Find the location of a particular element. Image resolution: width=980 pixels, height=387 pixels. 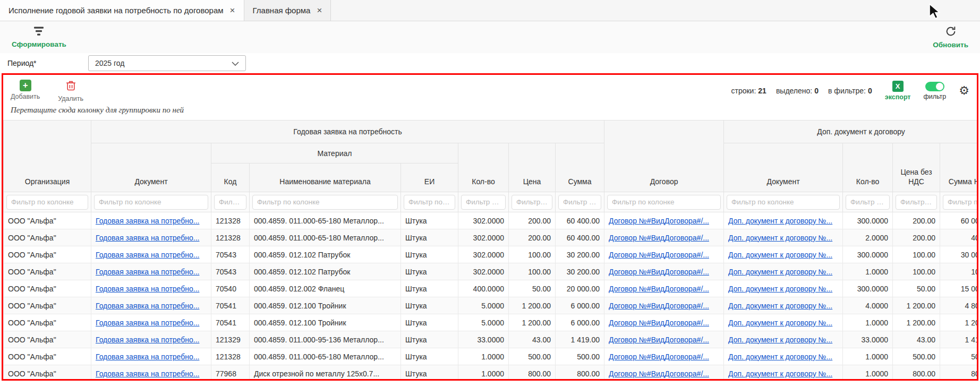

cell-qty2: 300.0000 is located at coordinates (868, 289).